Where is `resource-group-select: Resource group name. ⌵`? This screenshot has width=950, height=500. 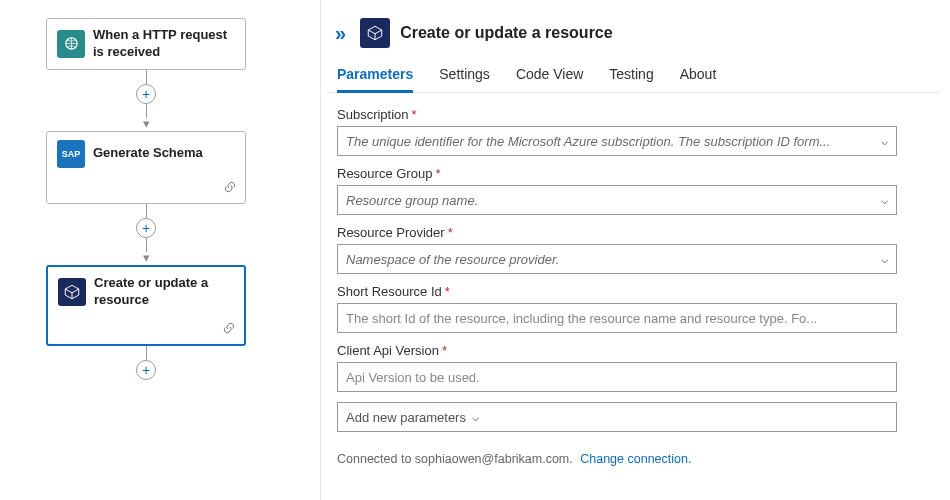 resource-group-select: Resource group name. ⌵ is located at coordinates (617, 200).